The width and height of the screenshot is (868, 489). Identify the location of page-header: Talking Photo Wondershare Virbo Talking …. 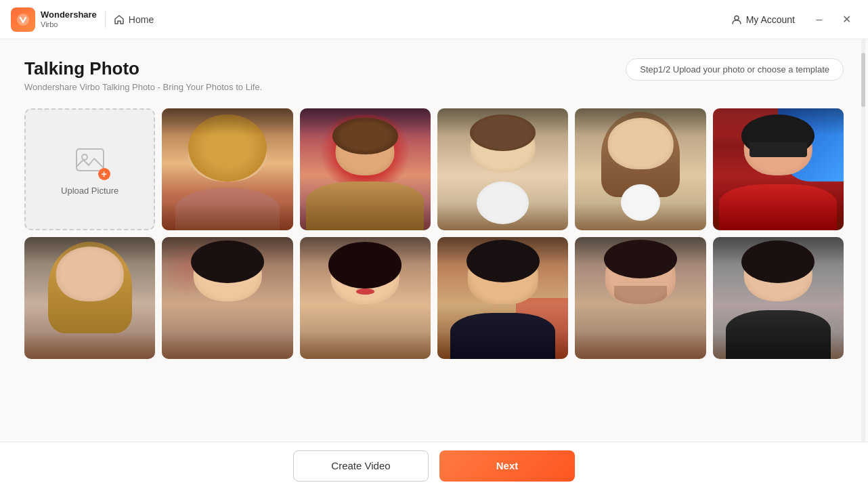
(434, 75).